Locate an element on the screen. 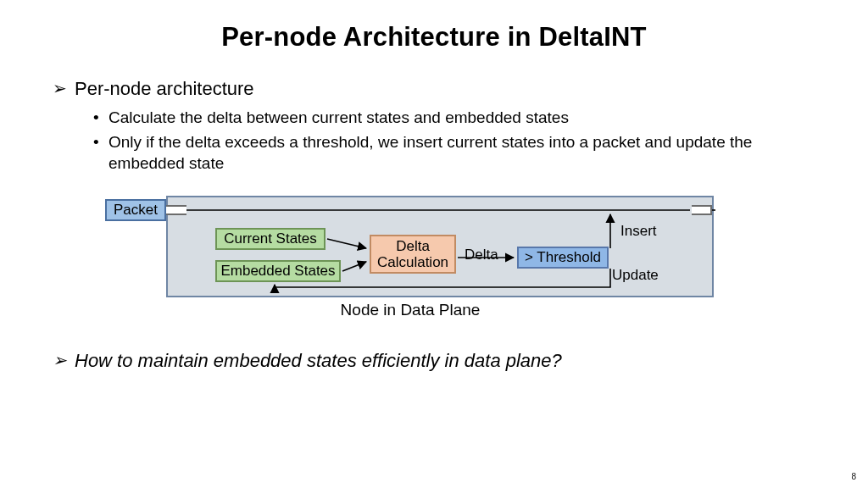 Image resolution: width=868 pixels, height=488 pixels. update-label: Update is located at coordinates (636, 275).